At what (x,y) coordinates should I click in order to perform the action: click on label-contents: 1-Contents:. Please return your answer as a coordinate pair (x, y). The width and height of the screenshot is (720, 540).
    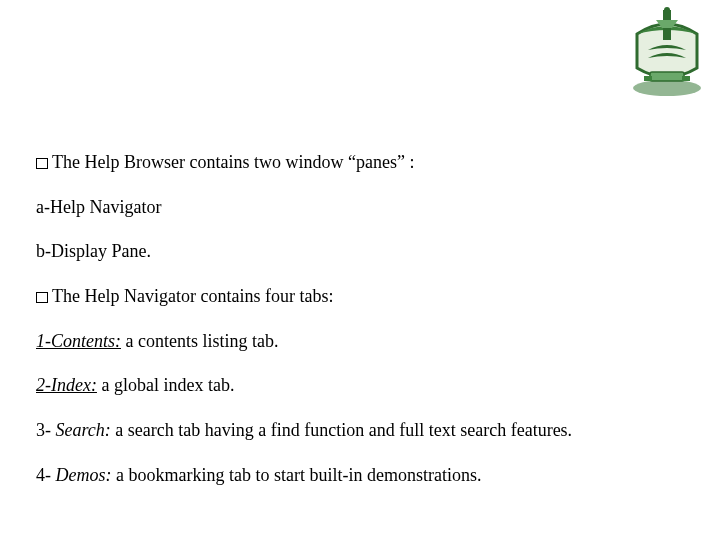
    Looking at the image, I should click on (78, 341).